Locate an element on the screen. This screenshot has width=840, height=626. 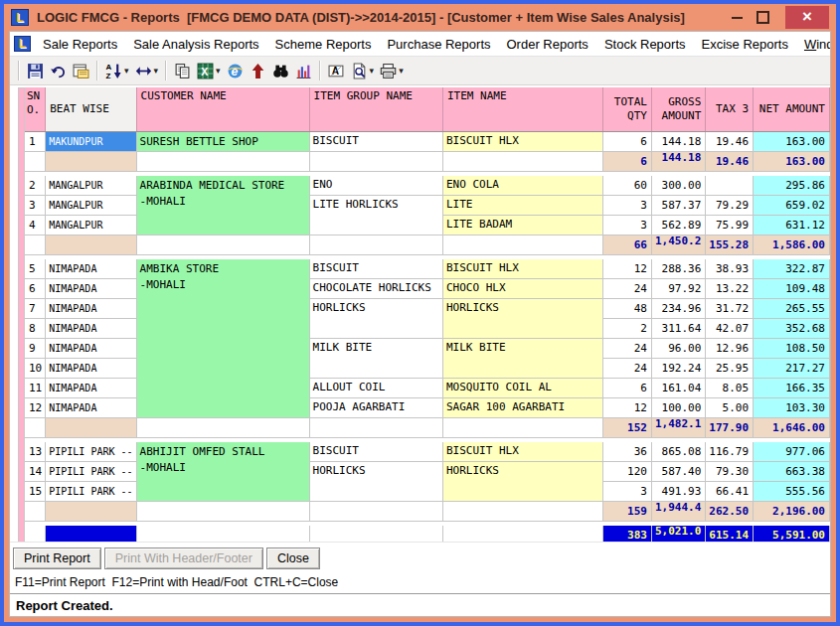
toolbar-chart-button is located at coordinates (304, 72).